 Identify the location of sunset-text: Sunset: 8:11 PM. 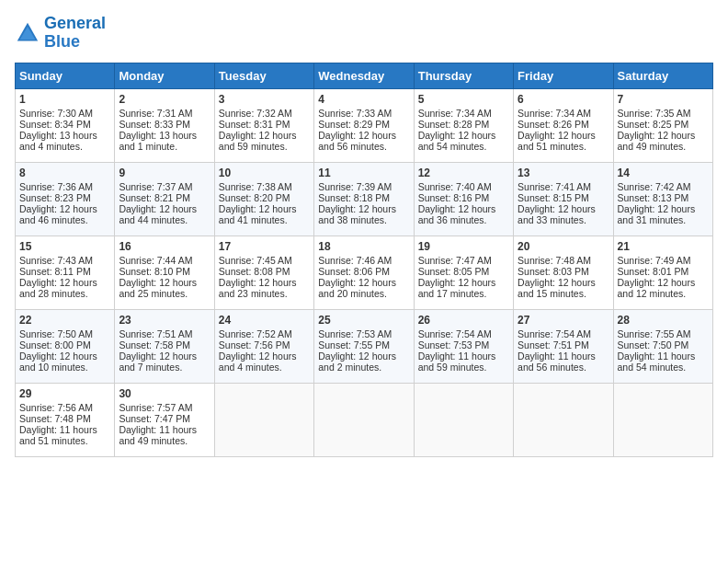
(55, 271).